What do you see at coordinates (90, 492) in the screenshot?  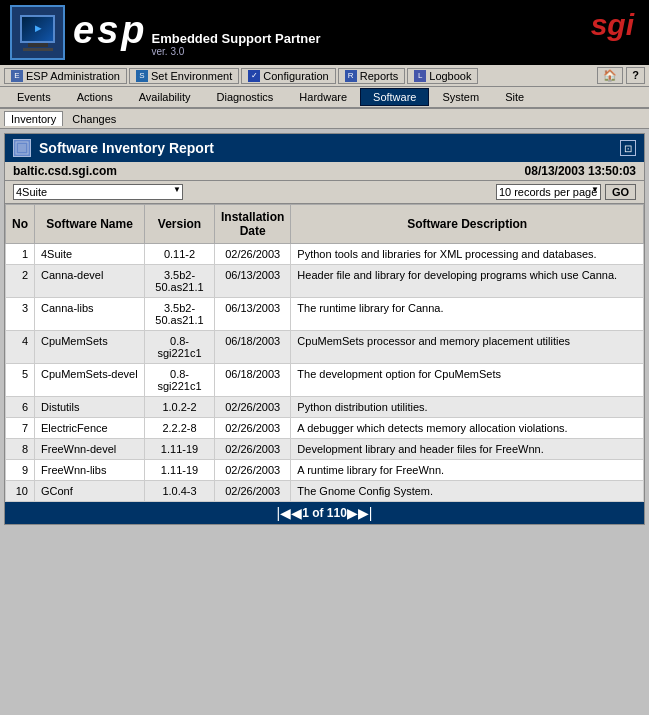 I see `cell-name: GConf` at bounding box center [90, 492].